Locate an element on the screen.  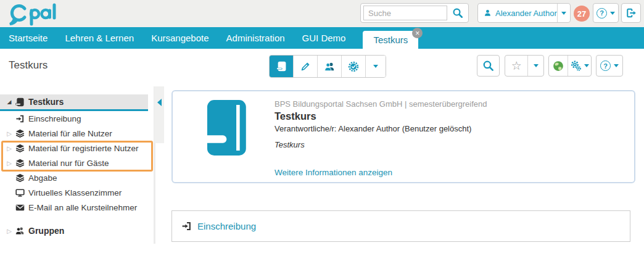
gears-icon is located at coordinates (576, 65).